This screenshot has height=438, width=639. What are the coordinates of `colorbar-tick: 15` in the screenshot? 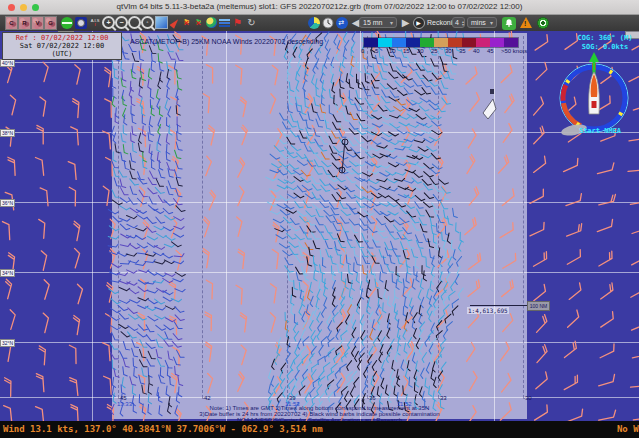 It's located at (406, 51).